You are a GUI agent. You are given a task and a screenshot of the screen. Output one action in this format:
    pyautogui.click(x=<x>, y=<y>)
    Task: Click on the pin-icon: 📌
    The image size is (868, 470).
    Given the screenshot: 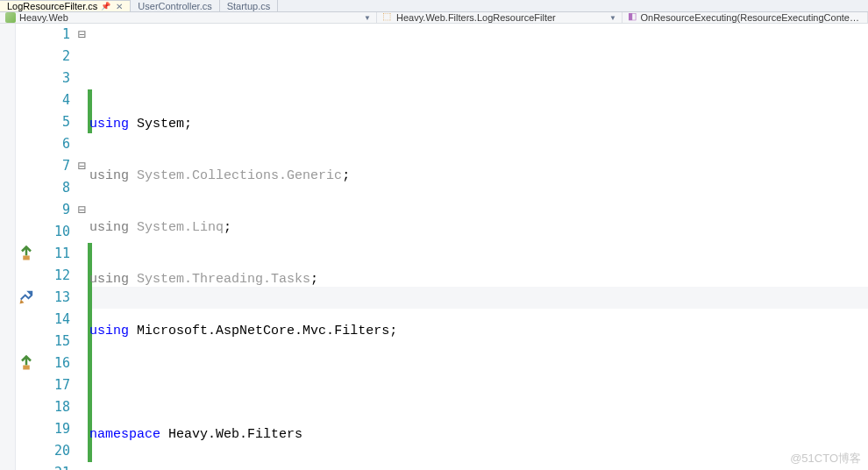 What is the action you would take?
    pyautogui.click(x=105, y=6)
    